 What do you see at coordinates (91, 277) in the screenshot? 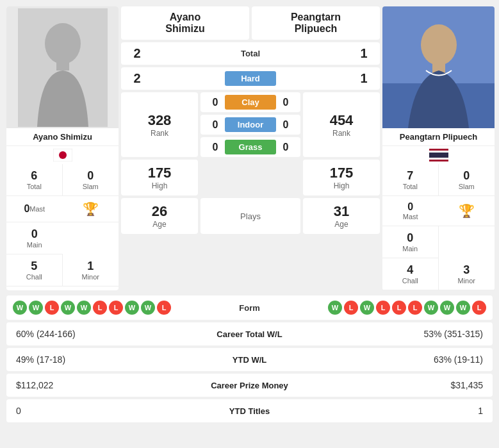
I see `left-minor-label: Minor` at bounding box center [91, 277].